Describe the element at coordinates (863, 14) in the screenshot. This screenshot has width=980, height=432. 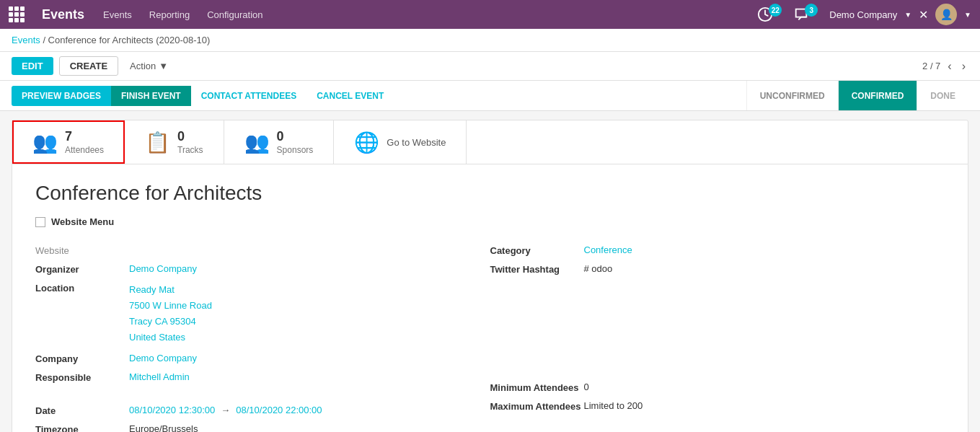
I see `company-name: Demo Company` at that location.